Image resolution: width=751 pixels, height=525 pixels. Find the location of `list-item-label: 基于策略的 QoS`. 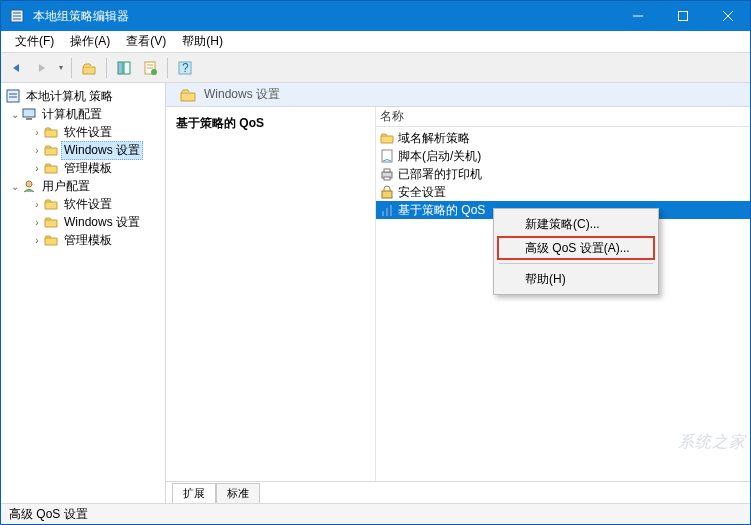

list-item-label: 基于策略的 QoS is located at coordinates (442, 210).